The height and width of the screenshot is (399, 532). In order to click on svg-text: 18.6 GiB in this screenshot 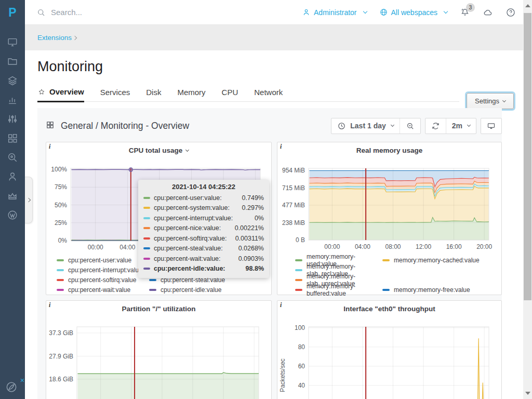, I will do `click(61, 379)`.